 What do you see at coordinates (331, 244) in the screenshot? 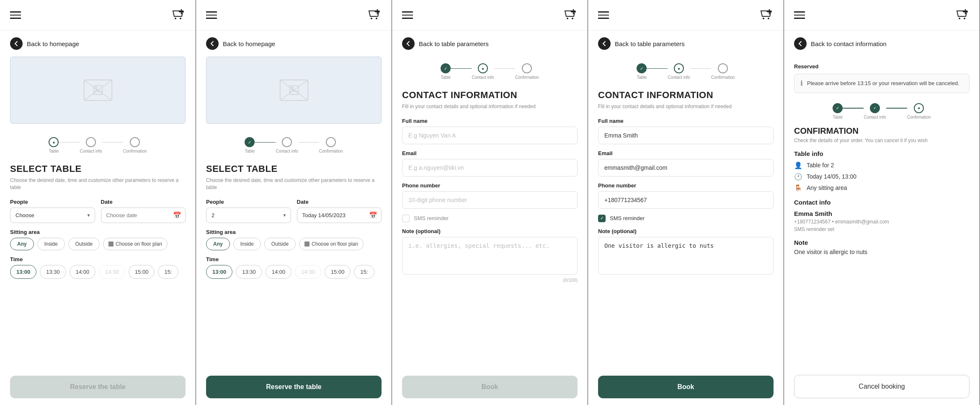
I see `floor-plan-btn-2: Choose on floor plan` at bounding box center [331, 244].